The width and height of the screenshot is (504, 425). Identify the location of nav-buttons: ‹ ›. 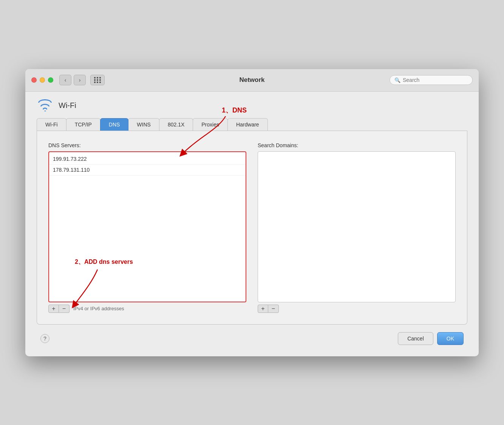
(82, 80).